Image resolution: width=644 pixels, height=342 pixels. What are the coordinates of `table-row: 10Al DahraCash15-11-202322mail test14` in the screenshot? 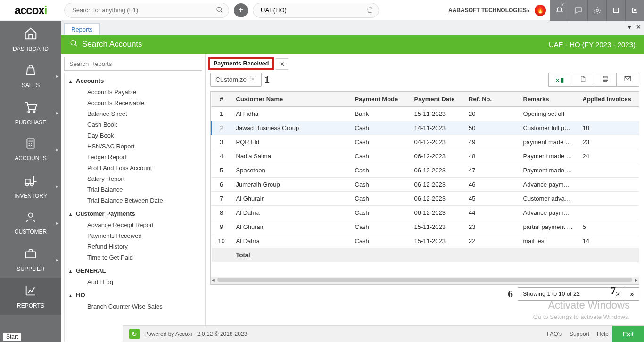 It's located at (425, 241).